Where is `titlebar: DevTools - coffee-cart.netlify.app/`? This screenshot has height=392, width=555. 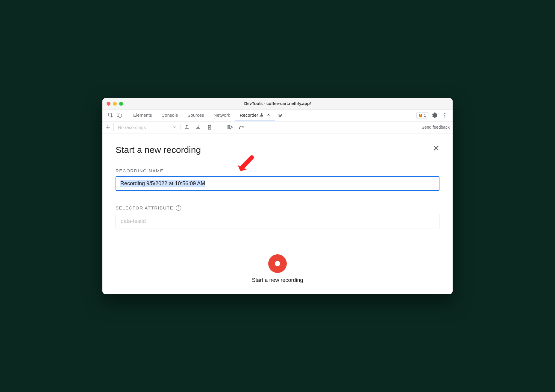
titlebar: DevTools - coffee-cart.netlify.app/ is located at coordinates (278, 104).